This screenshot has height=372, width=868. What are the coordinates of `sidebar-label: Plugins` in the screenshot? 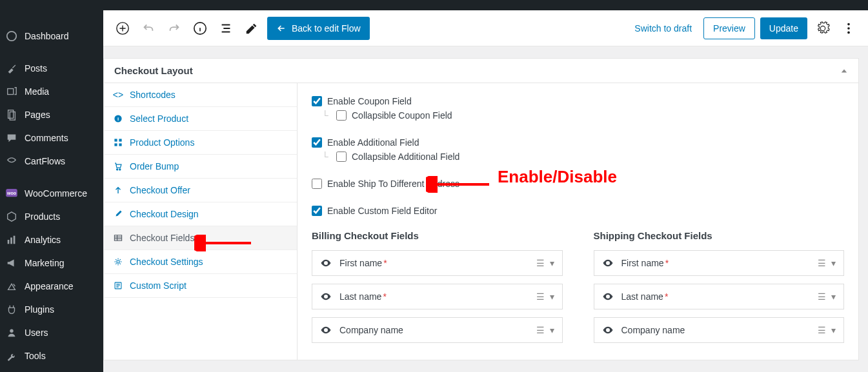 It's located at (39, 309).